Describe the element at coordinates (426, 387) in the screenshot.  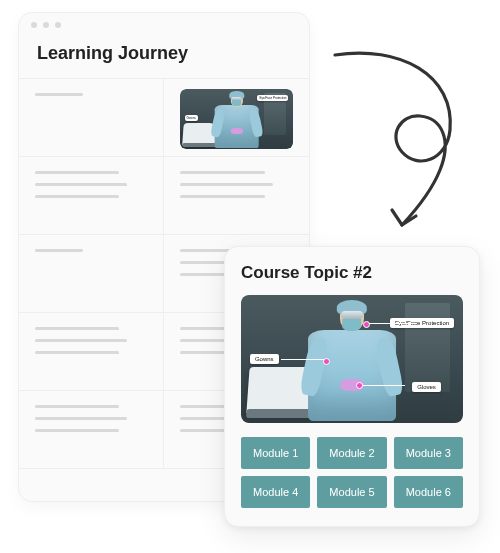
I see `callout-gloves-label: Gloves` at that location.